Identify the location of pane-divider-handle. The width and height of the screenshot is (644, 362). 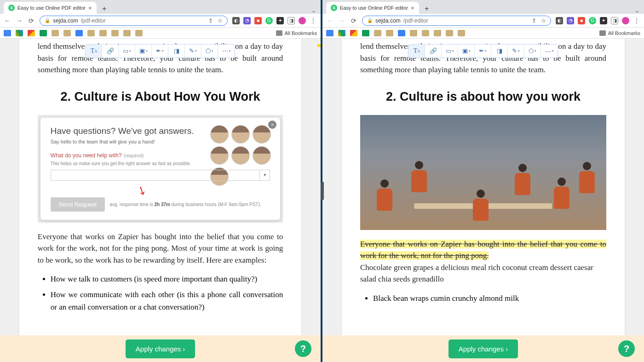
(322, 191).